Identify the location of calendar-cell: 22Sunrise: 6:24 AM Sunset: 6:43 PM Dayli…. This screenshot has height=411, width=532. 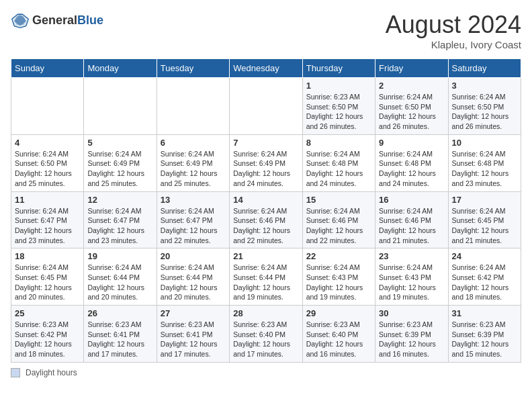
(339, 277).